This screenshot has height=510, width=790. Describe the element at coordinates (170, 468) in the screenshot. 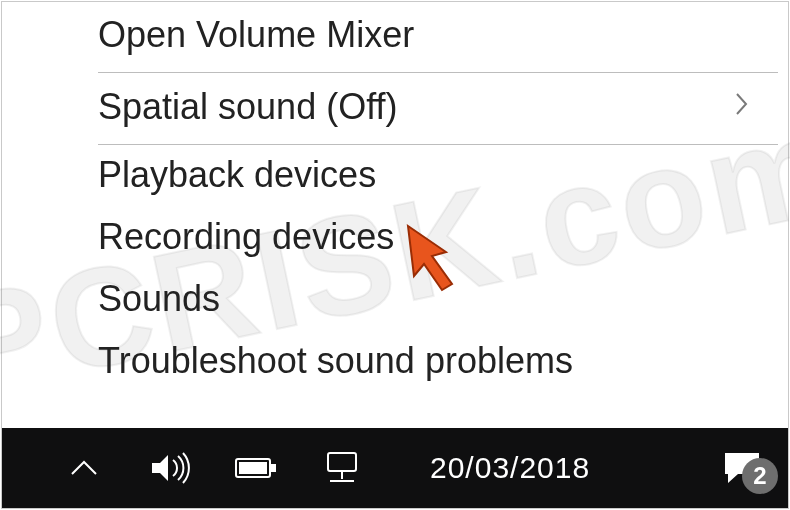

I see `volume-icon` at that location.